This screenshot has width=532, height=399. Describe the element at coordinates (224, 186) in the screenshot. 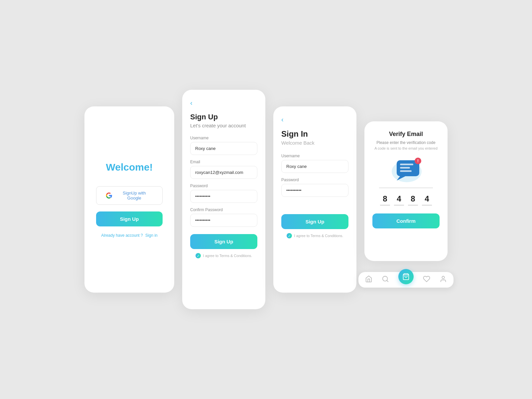

I see `password-label: Password` at that location.